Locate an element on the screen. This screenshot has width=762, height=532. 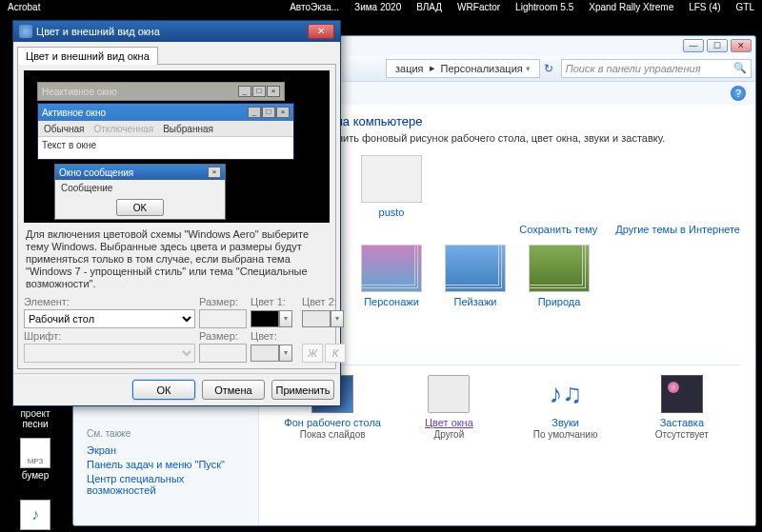
font-color-picker: ▾ is located at coordinates (274, 353).